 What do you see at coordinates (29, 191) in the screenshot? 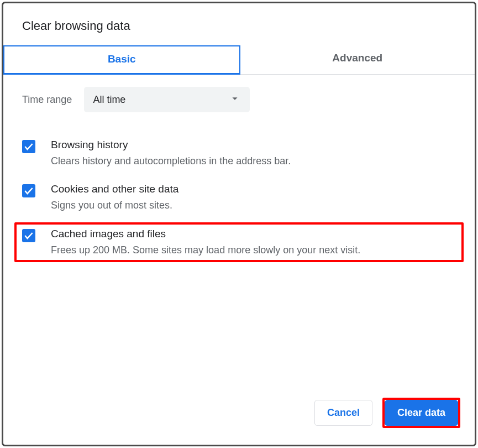
I see `checkbox-cookies` at bounding box center [29, 191].